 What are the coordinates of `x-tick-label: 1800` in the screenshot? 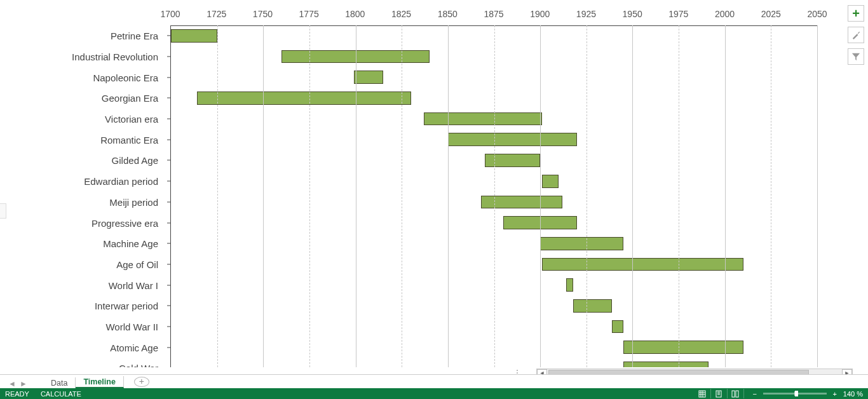 It's located at (355, 14).